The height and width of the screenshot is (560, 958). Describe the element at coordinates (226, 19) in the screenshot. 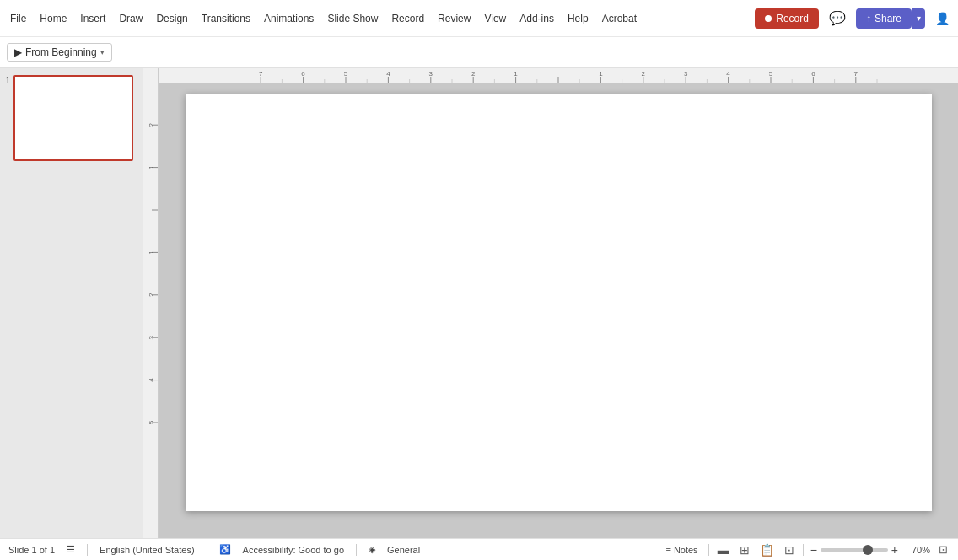

I see `menu-transitions: Transitions` at that location.